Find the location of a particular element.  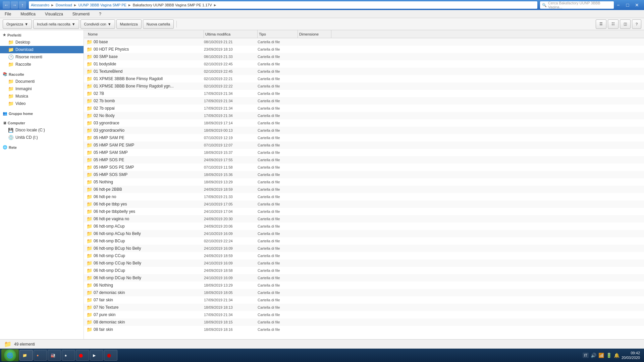

sidebar-item-desktop: 📁 Desktop is located at coordinates (42, 42).